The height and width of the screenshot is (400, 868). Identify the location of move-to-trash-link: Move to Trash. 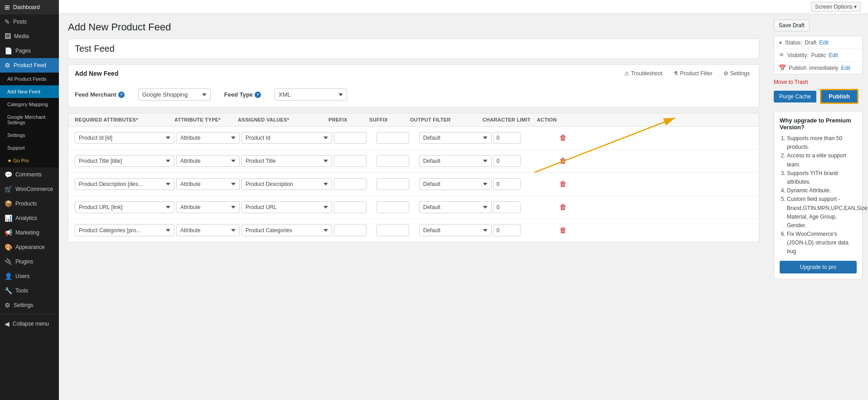
(818, 82).